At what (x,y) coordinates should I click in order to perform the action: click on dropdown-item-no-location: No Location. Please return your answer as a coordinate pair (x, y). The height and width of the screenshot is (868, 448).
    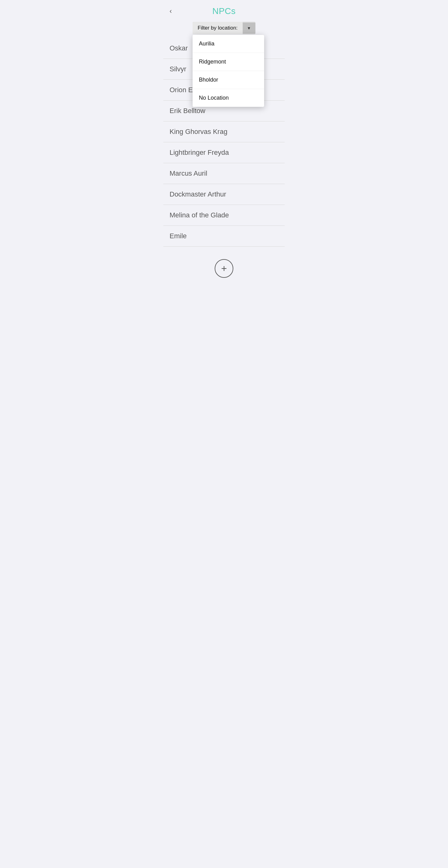
    Looking at the image, I should click on (228, 98).